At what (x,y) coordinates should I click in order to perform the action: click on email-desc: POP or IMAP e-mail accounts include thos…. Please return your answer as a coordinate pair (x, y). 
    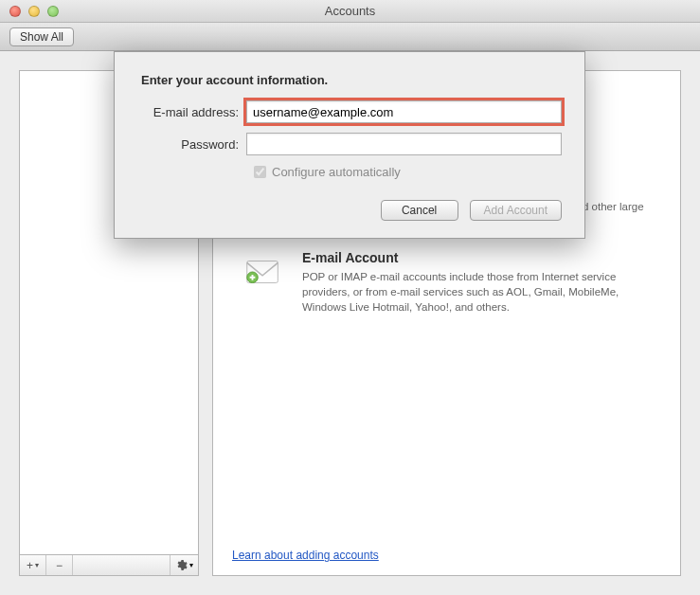
    Looking at the image, I should click on (477, 292).